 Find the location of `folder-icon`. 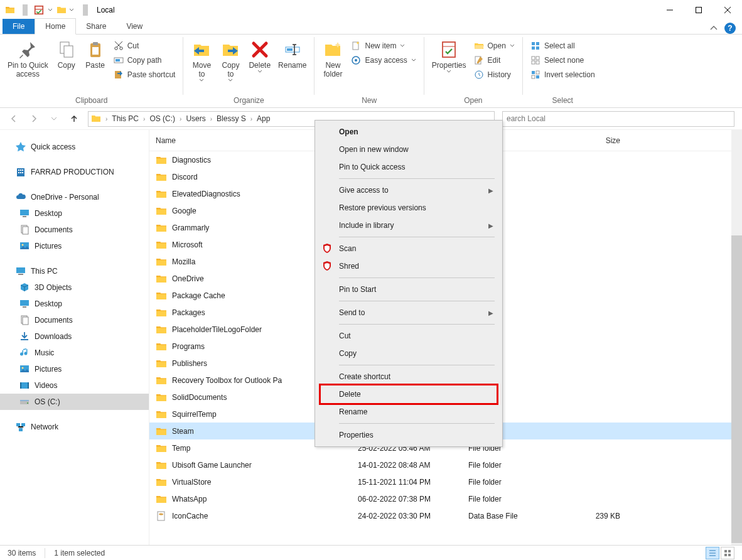

folder-icon is located at coordinates (161, 397).